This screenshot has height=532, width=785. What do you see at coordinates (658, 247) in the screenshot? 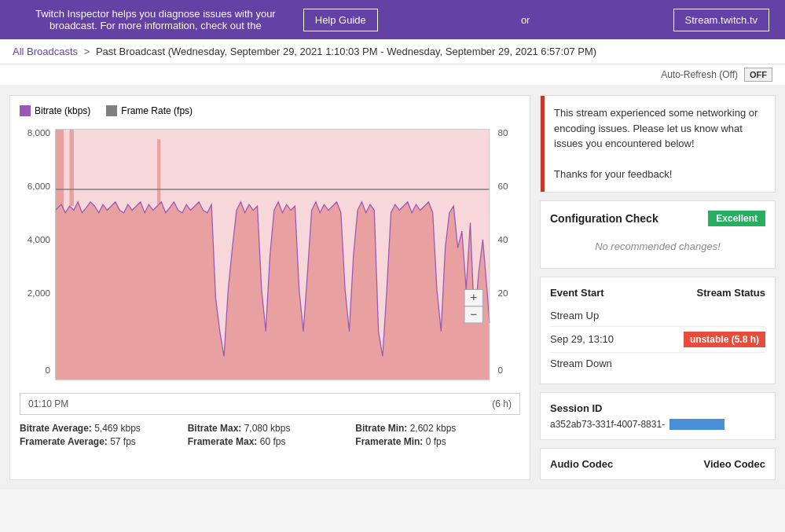
I see `config-message: No recommended changes!` at bounding box center [658, 247].